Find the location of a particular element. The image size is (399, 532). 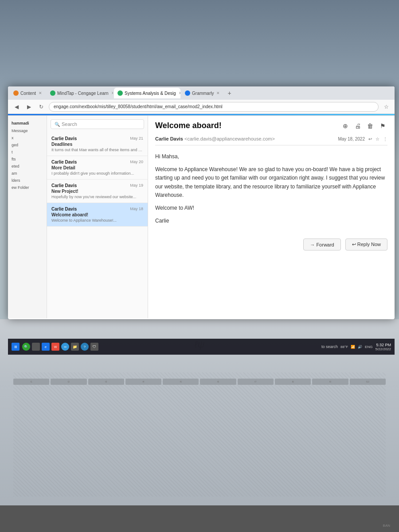

email-title: Welcome aboard! is located at coordinates (188, 126).